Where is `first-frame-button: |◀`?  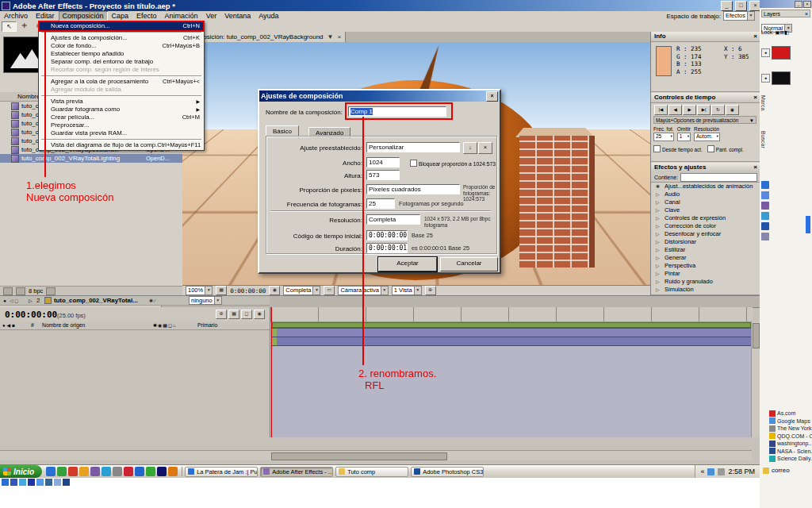 first-frame-button: |◀ is located at coordinates (661, 110).